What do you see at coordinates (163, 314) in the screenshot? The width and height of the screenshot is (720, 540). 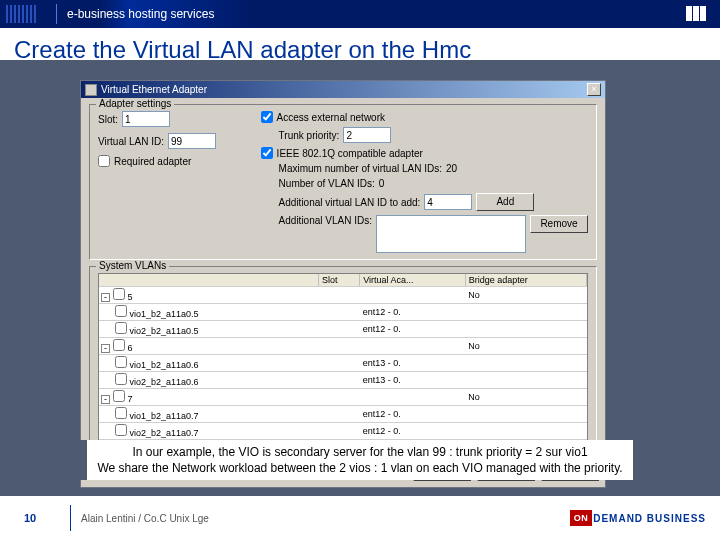 I see `row-label: vio1_b2_a11a0.5` at bounding box center [163, 314].